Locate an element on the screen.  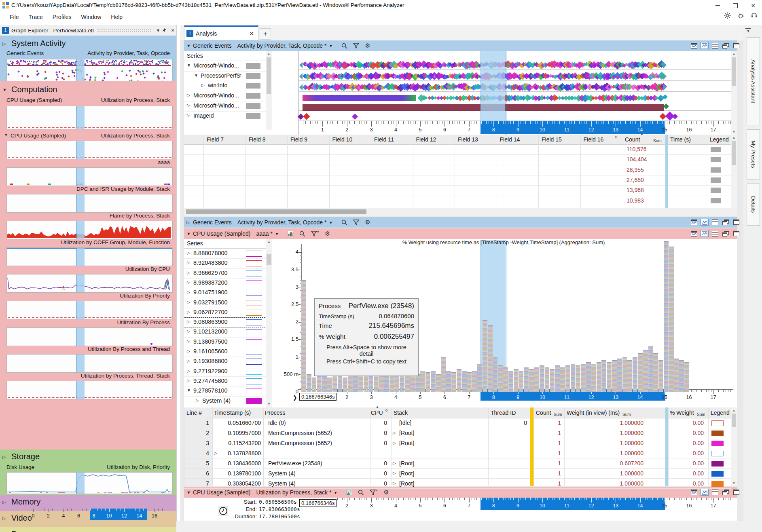
section-expander-icon: ▷ is located at coordinates (6, 457).